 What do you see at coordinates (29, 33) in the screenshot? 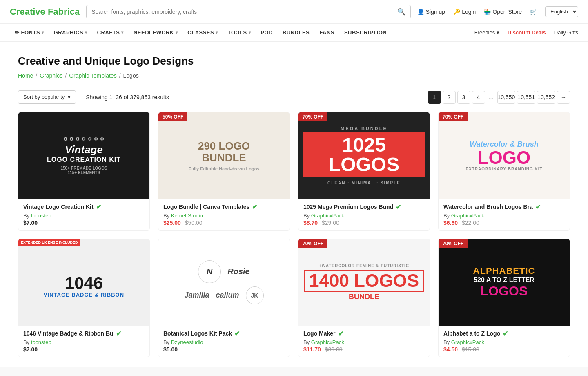
I see `nav-item-fonts: ✏ FONTS ▾` at bounding box center [29, 33].